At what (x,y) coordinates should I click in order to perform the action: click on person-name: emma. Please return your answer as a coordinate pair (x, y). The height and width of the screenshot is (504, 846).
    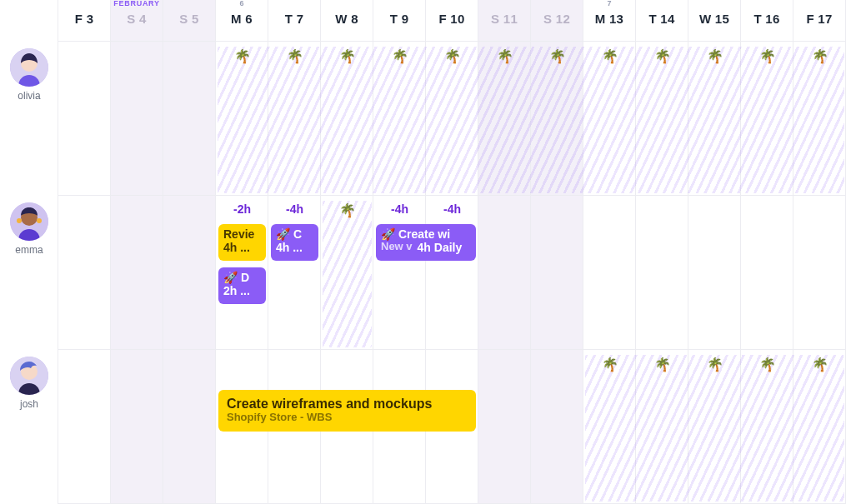
    Looking at the image, I should click on (29, 250).